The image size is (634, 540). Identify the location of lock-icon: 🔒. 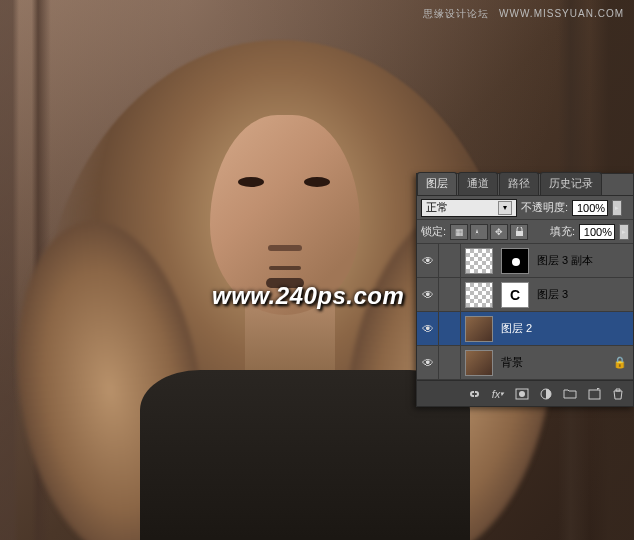
(620, 362).